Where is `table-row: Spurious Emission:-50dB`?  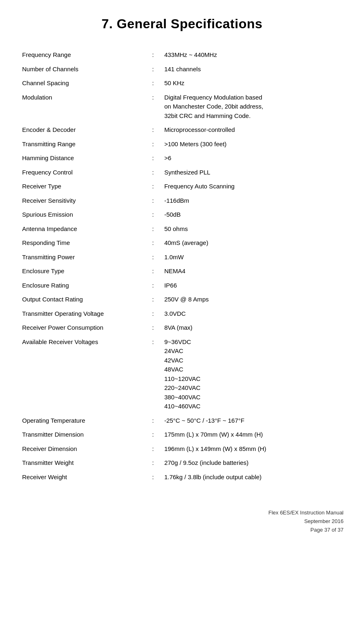
table-row: Spurious Emission:-50dB is located at coordinates (182, 215).